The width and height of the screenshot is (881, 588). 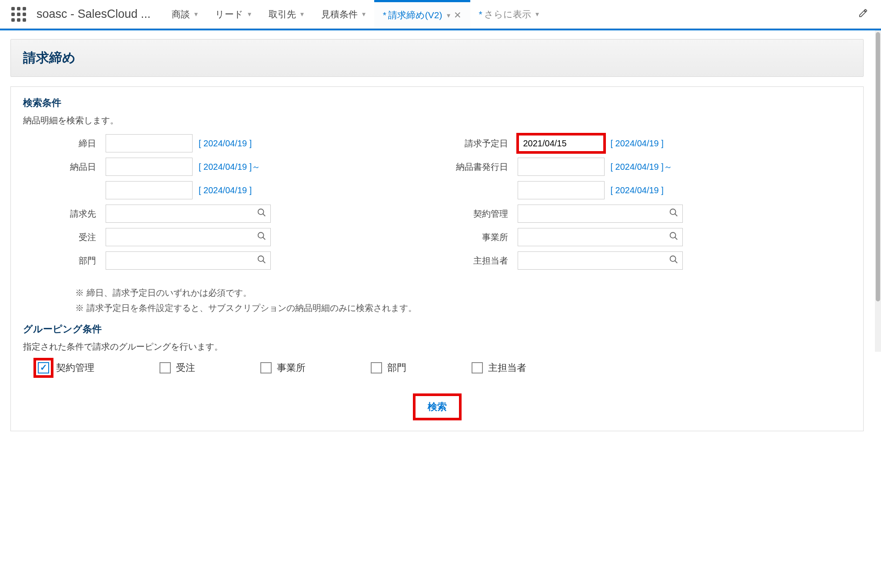 I want to click on checkbox-order-label: 受注, so click(x=186, y=368).